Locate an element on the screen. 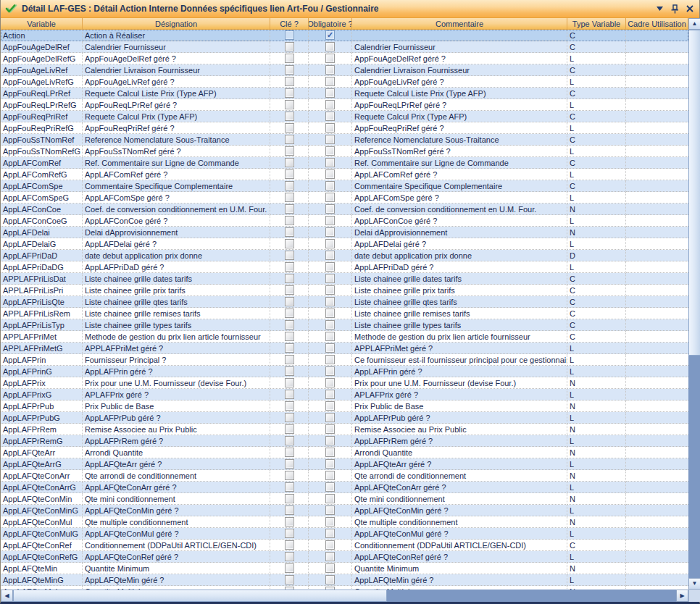  scroll-down-icon: ▼ is located at coordinates (694, 584).